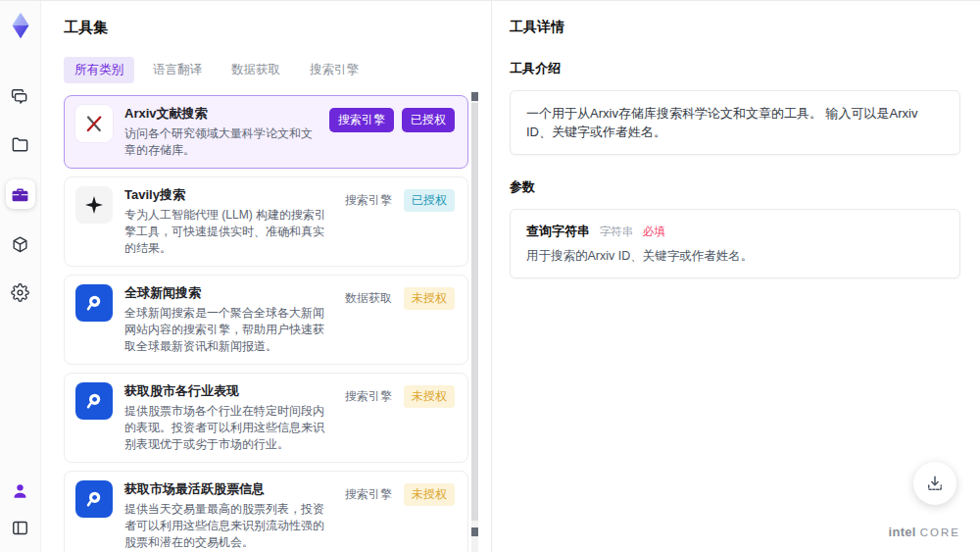  Describe the element at coordinates (21, 96) in the screenshot. I see `chat-icon` at that location.